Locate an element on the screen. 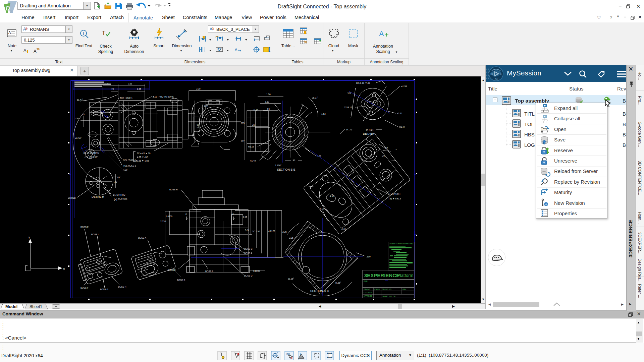 This screenshot has width=644, height=362. svg-text: 4.6122 is located at coordinates (272, 231).